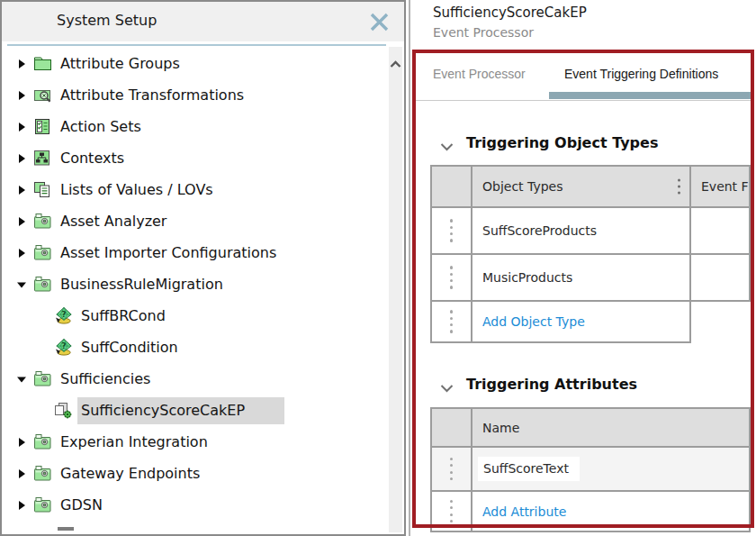 Image resolution: width=756 pixels, height=536 pixels. I want to click on tree-item-lists-of-values-lovs: Lists of Values / LOVs, so click(195, 189).